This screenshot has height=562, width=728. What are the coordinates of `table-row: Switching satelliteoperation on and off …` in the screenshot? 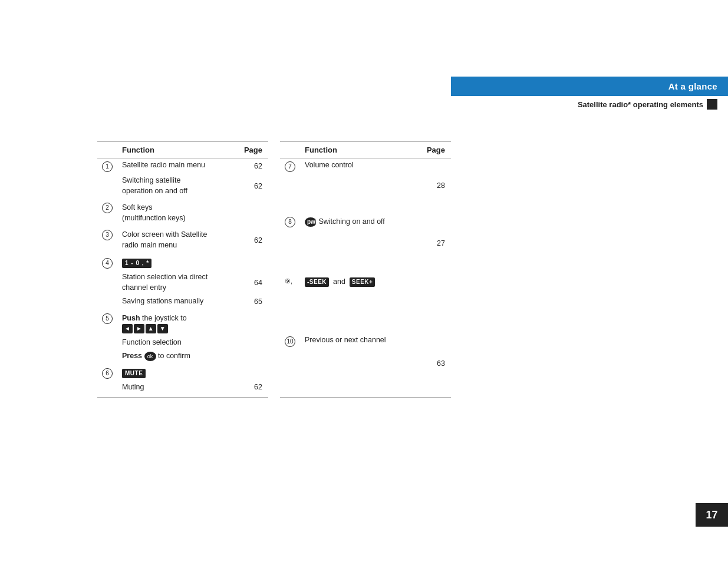 It's located at (183, 186).